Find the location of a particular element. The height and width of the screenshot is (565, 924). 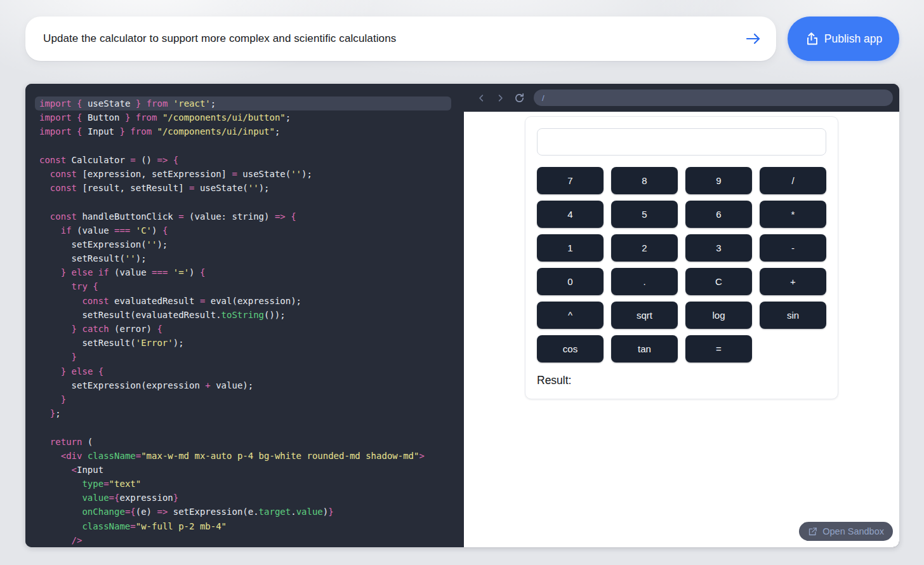

calc-button-6: 6 is located at coordinates (718, 215).